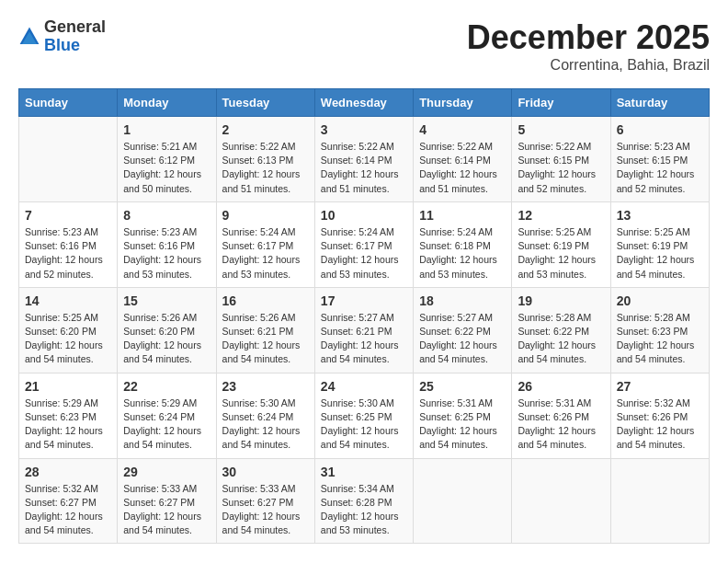 The width and height of the screenshot is (728, 563). I want to click on table-row: 9Sunrise: 5:24 AM Sunset: 6:17 PM Daylig…, so click(265, 245).